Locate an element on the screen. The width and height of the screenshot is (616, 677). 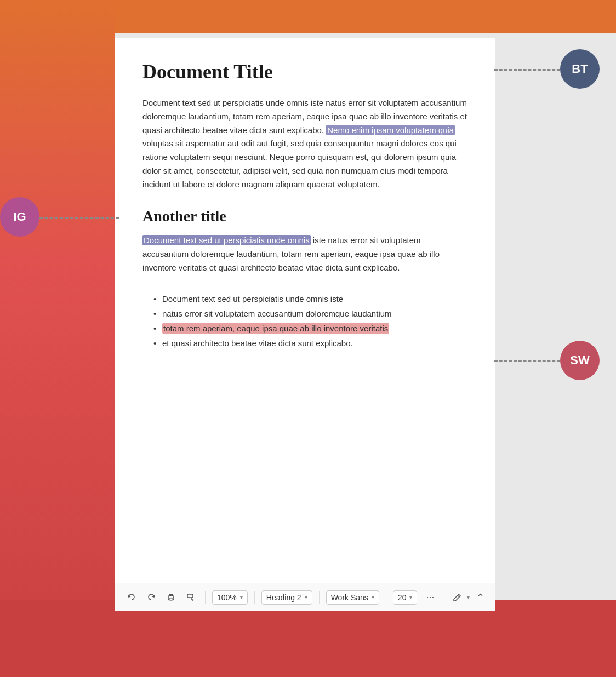
avatar-bt-initials: BT is located at coordinates (580, 69).